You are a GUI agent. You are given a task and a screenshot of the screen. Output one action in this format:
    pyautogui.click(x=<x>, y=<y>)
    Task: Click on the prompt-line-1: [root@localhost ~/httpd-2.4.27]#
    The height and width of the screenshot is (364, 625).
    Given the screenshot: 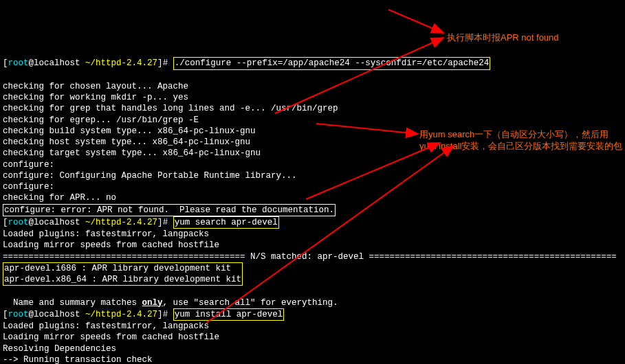 What is the action you would take?
    pyautogui.click(x=88, y=63)
    